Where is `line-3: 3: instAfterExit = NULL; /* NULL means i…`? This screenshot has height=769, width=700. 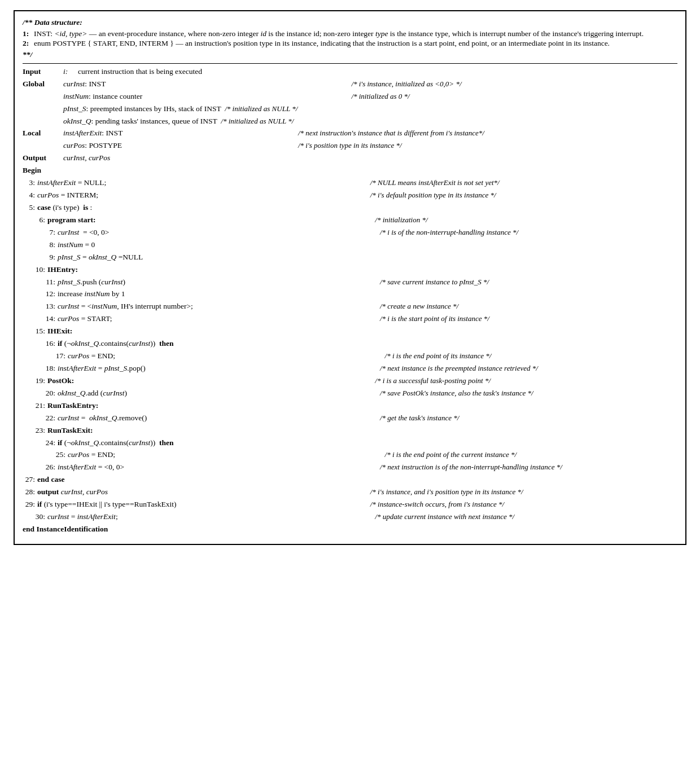 line-3: 3: instAfterExit = NULL; /* NULL means i… is located at coordinates (350, 183).